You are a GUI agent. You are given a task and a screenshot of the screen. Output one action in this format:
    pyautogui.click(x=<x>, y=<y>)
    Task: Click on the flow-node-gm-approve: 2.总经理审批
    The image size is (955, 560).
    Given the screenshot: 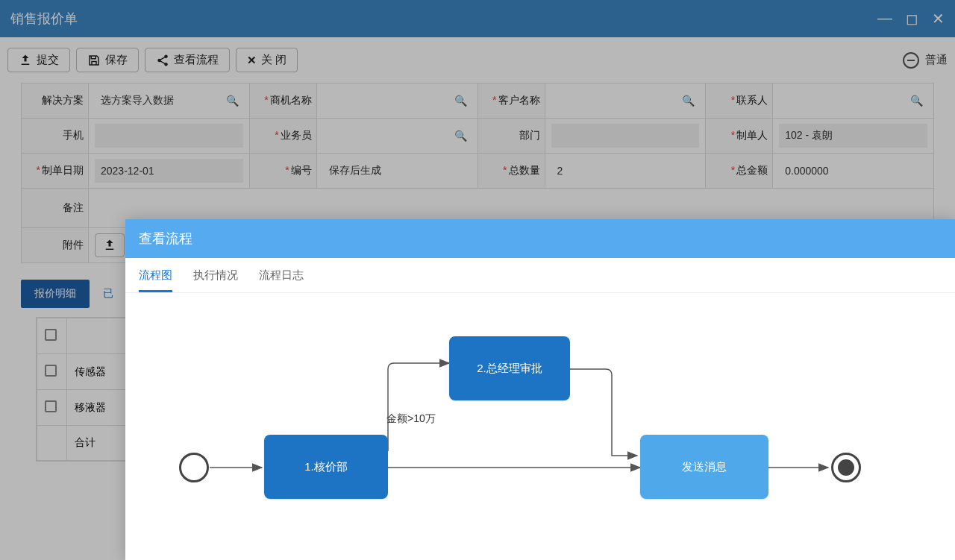 What is the action you would take?
    pyautogui.click(x=510, y=368)
    